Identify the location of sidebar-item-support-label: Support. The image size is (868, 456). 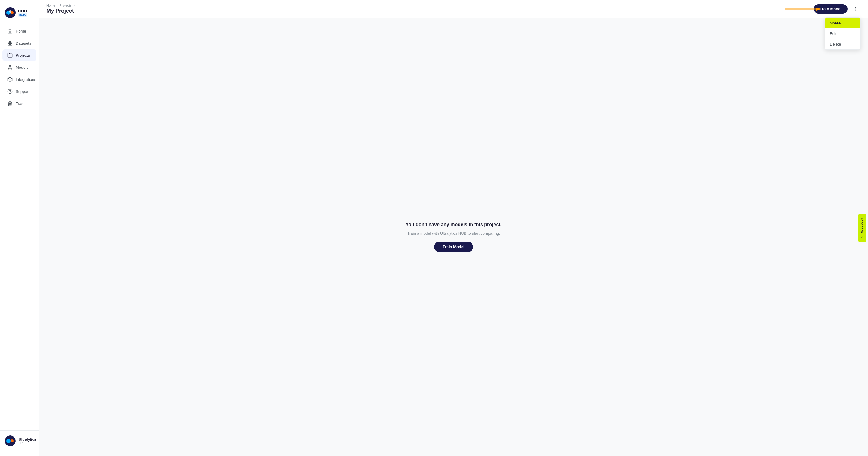
(23, 92).